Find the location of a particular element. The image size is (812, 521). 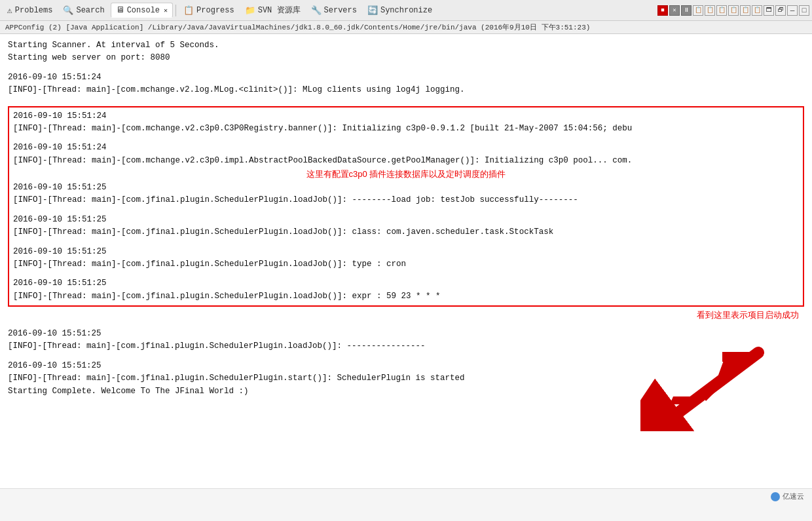

tab-svn: 📁 SVN 资源库 is located at coordinates (272, 10).